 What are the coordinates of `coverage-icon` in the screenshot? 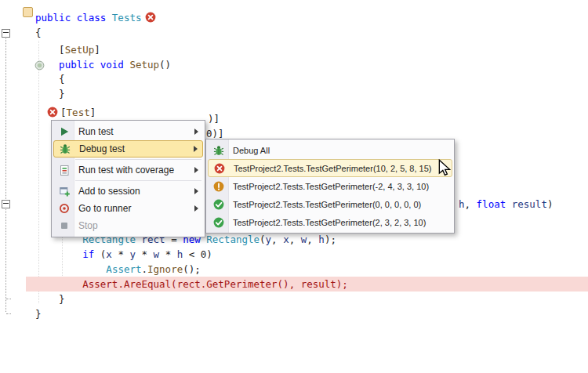 It's located at (64, 170).